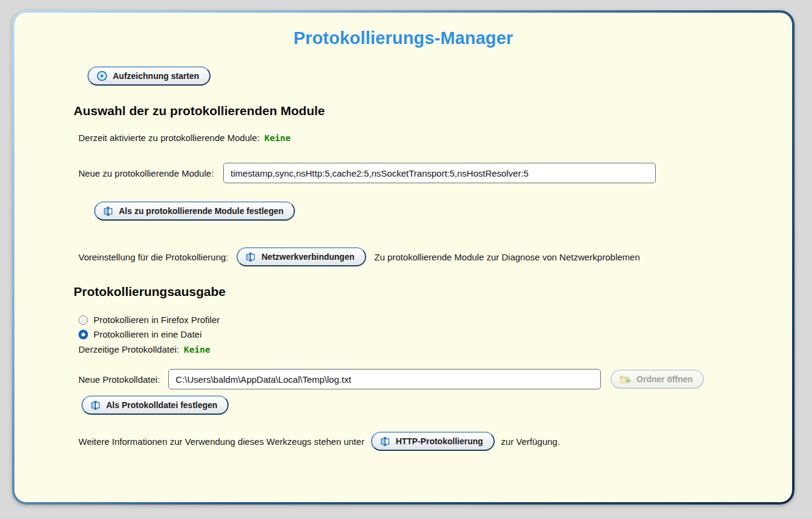  I want to click on current-file-value: Keine, so click(197, 350).